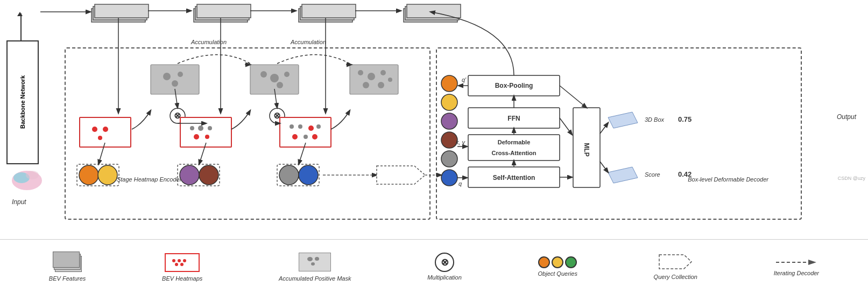 This screenshot has width=868, height=293. Describe the element at coordinates (142, 179) in the screenshot. I see `multistage-label: Multi-Stage Heatmap Encoder` at that location.